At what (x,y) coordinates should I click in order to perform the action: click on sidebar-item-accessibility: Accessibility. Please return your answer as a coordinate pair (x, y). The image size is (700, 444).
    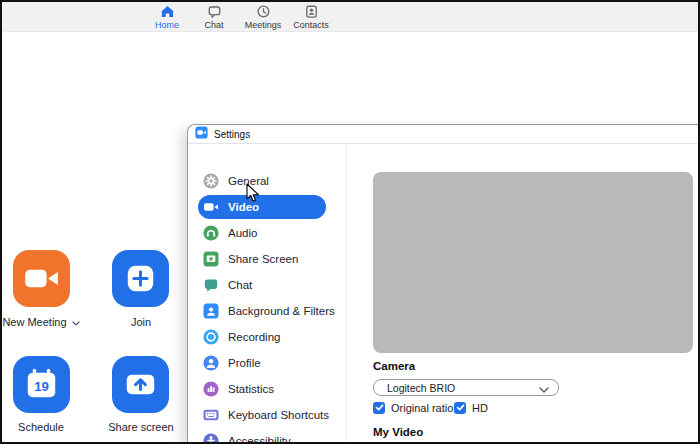
    Looking at the image, I should click on (267, 436).